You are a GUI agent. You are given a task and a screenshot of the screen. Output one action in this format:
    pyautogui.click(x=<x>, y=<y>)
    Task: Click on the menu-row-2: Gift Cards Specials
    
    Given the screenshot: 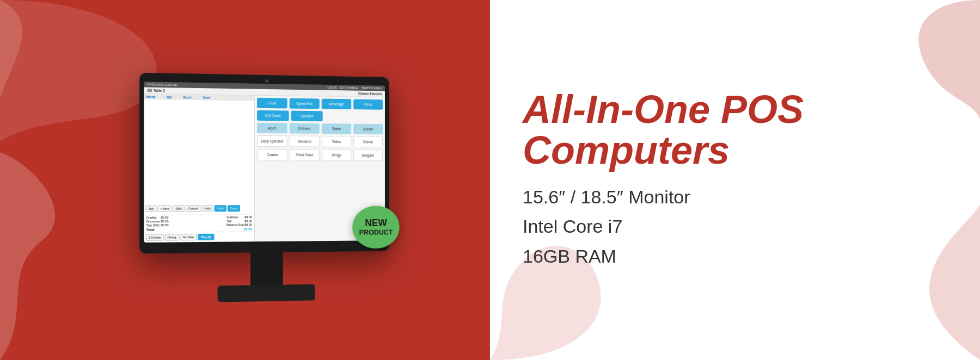 What is the action you would take?
    pyautogui.click(x=320, y=116)
    